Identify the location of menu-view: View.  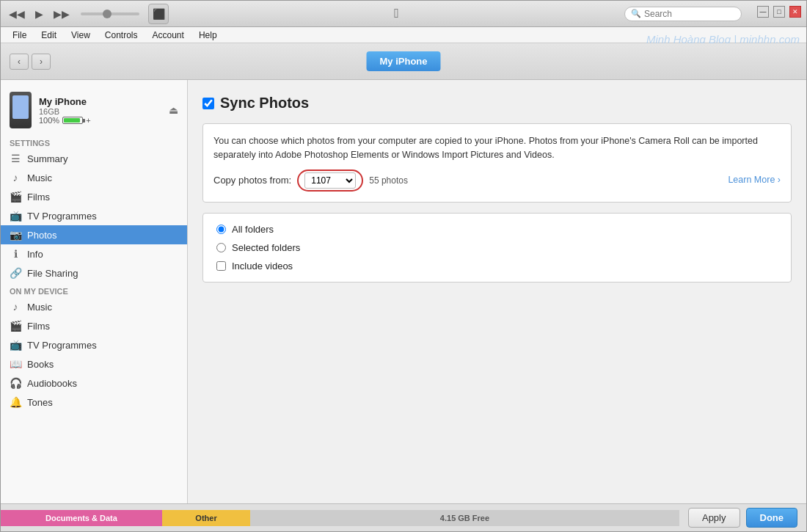
(81, 35).